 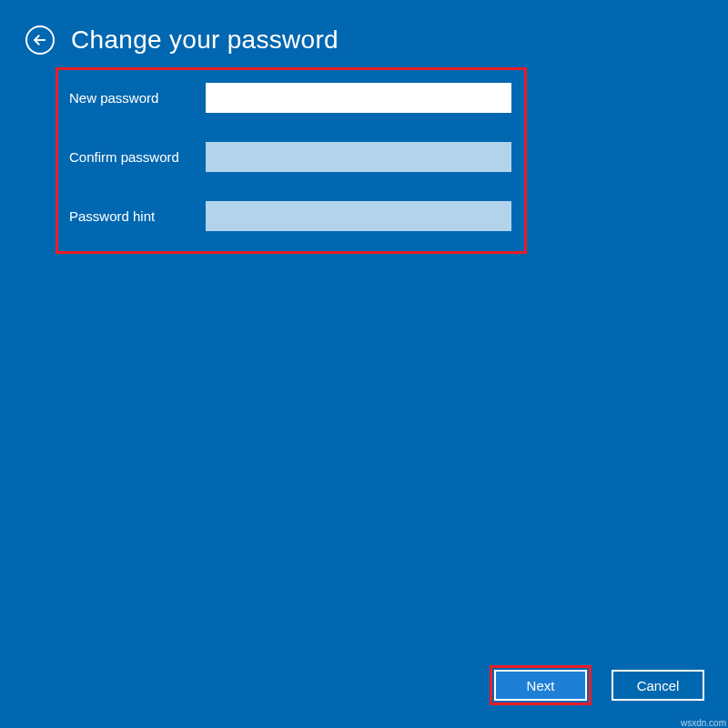 What do you see at coordinates (137, 157) in the screenshot?
I see `confirm-password-label: Confirm password` at bounding box center [137, 157].